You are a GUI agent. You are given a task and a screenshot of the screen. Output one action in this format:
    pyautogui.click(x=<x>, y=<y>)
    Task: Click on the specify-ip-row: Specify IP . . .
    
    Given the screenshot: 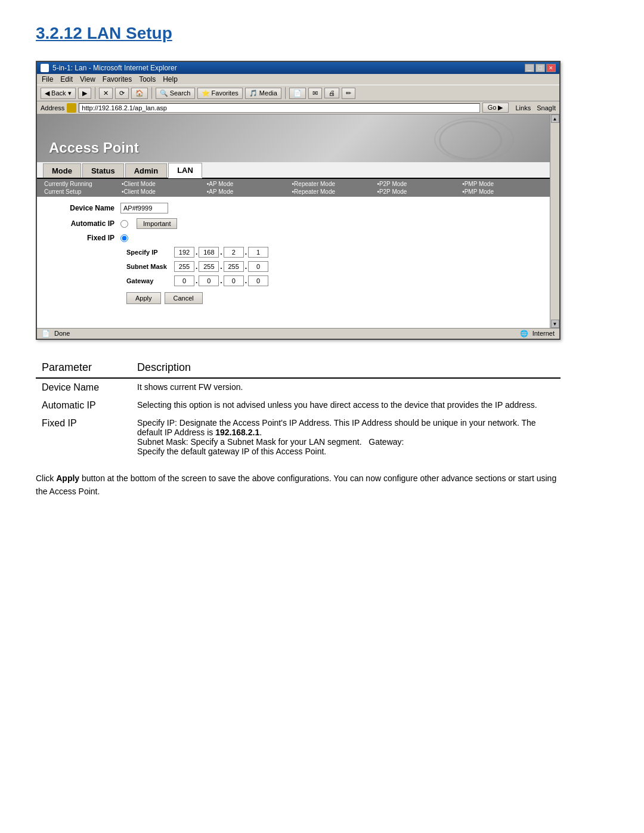 What is the action you would take?
    pyautogui.click(x=332, y=252)
    